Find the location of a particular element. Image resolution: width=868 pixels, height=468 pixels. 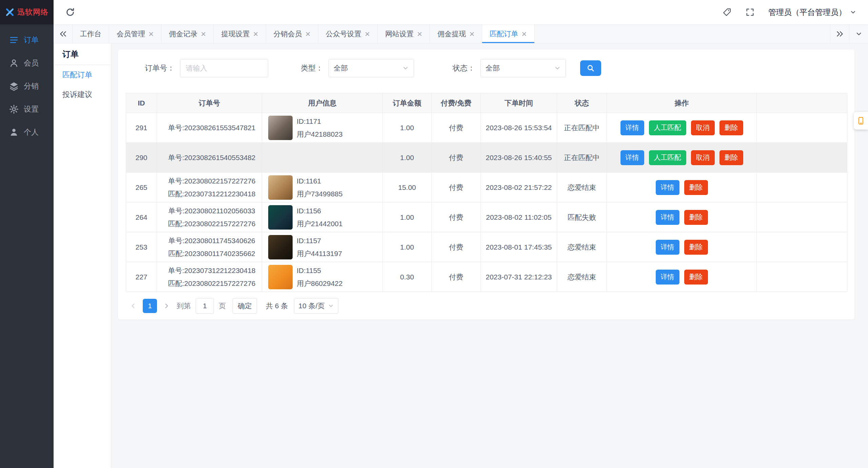

cell-actions: 详情人工匹配取消删除 is located at coordinates (682, 128).